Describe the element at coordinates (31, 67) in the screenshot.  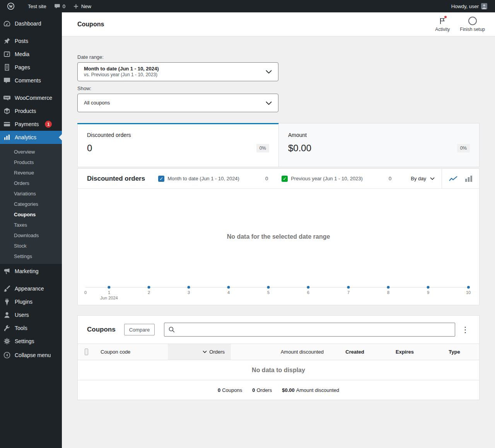
I see `sidebar-item-pages: Pages` at that location.